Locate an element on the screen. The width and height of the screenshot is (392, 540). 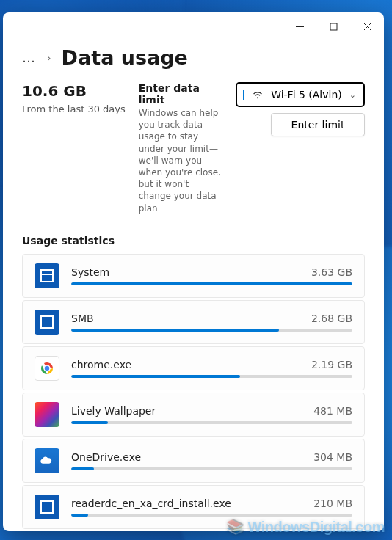
network-controls: Wi-Fi 5 (Alvin) ⌄ Enter limit is located at coordinates (300, 109).